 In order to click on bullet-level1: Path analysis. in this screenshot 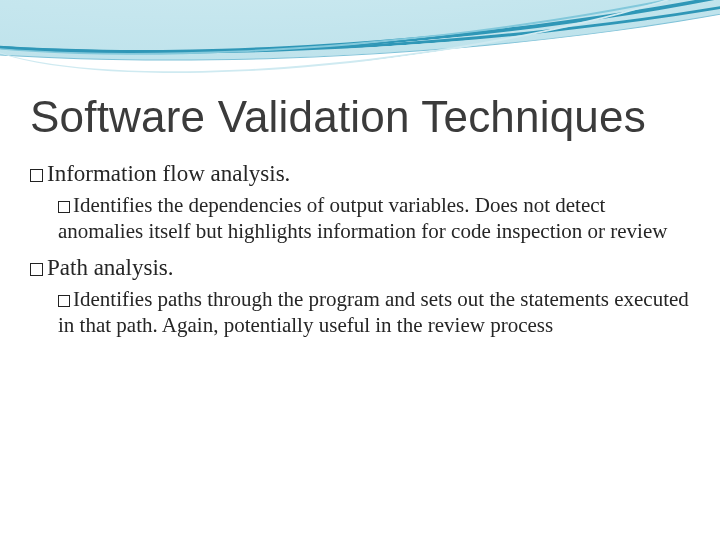, I will do `click(360, 268)`.